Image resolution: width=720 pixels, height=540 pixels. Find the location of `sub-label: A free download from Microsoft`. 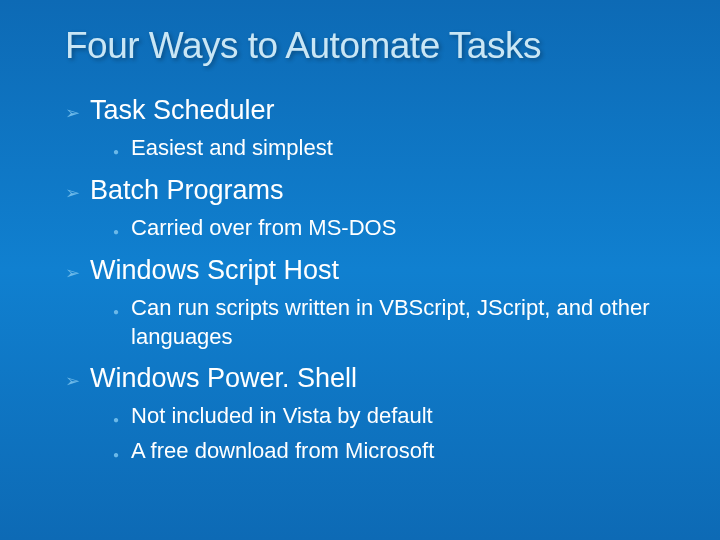

sub-label: A free download from Microsoft is located at coordinates (282, 452).